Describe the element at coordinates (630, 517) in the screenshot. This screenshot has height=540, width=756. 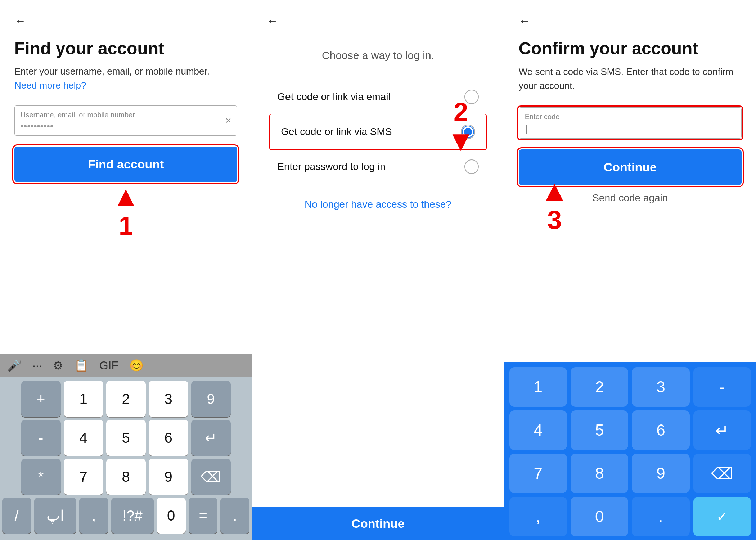
I see `num-key-row-4: , 0 . ✓` at that location.